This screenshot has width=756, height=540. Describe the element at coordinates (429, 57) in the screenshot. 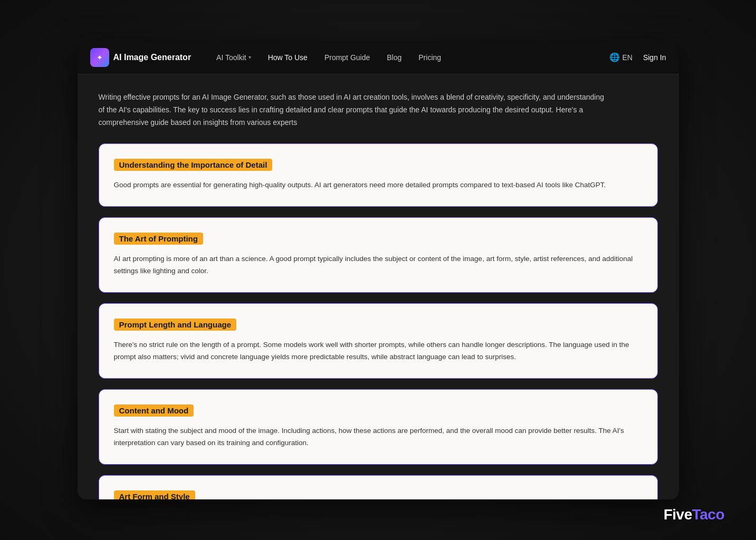

I see `nav-item-pricing: Pricing` at that location.